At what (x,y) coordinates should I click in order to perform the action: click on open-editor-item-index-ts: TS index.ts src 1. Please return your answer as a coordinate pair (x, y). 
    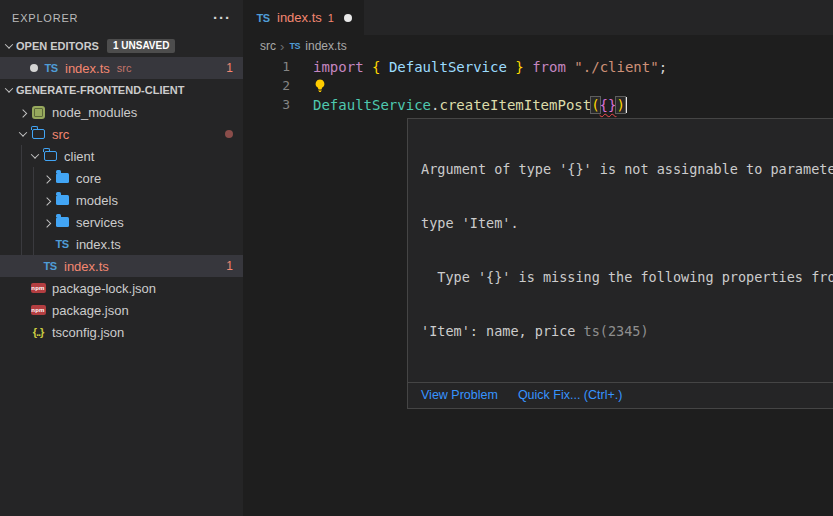
    Looking at the image, I should click on (122, 68).